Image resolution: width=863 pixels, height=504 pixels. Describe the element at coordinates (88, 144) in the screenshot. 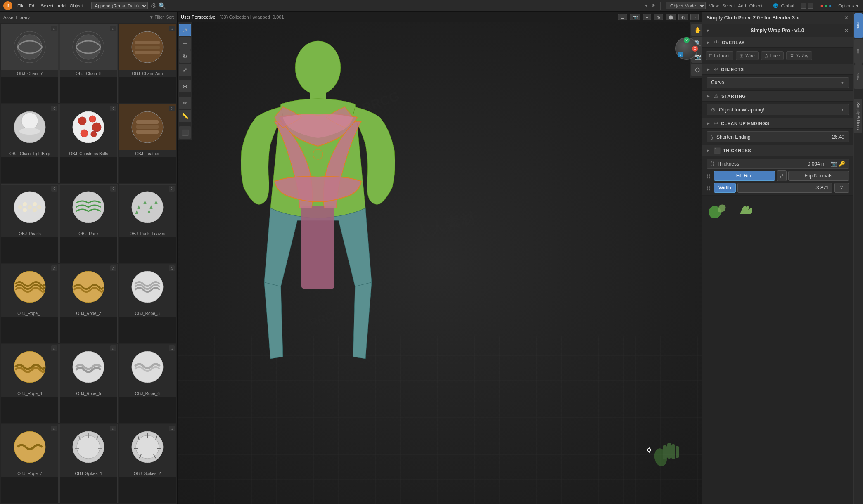

I see `list-item: ◇ OBJ_Christmas Balls` at that location.